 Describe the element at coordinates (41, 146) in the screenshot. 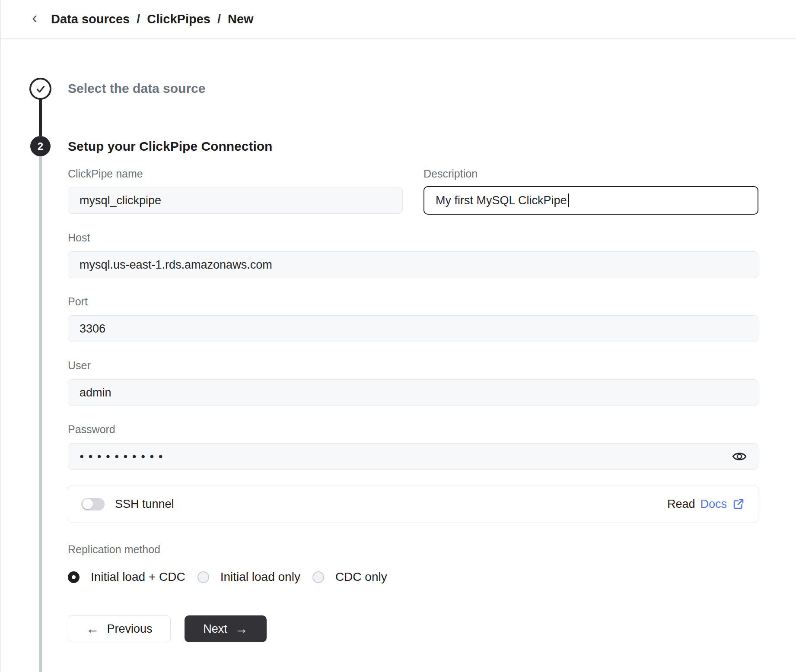

I see `step-2-indicator: 2` at that location.